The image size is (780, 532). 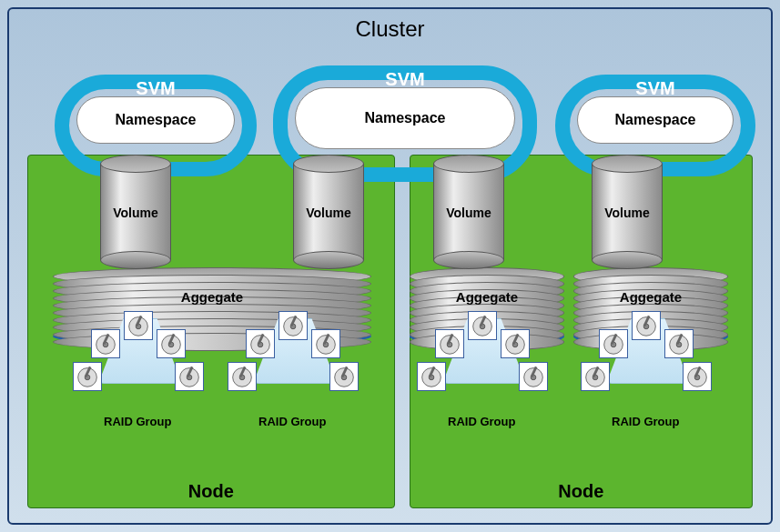 I want to click on volume-4: Volume, so click(x=627, y=212).